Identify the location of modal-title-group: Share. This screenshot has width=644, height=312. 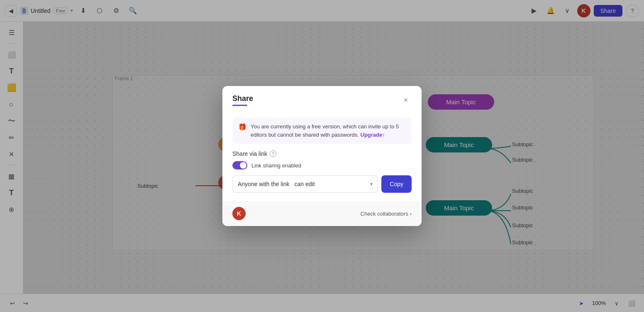
(243, 100).